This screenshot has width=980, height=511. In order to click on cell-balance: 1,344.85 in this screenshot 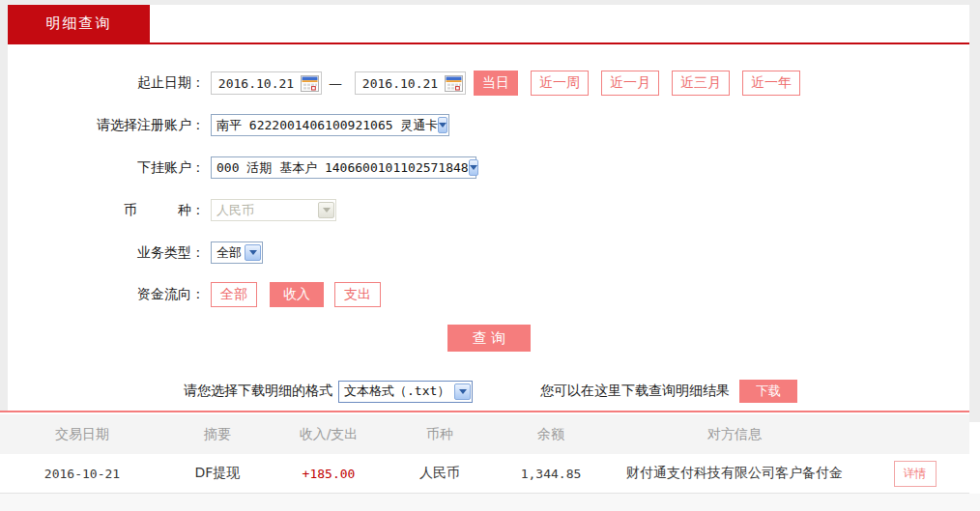, I will do `click(551, 473)`.